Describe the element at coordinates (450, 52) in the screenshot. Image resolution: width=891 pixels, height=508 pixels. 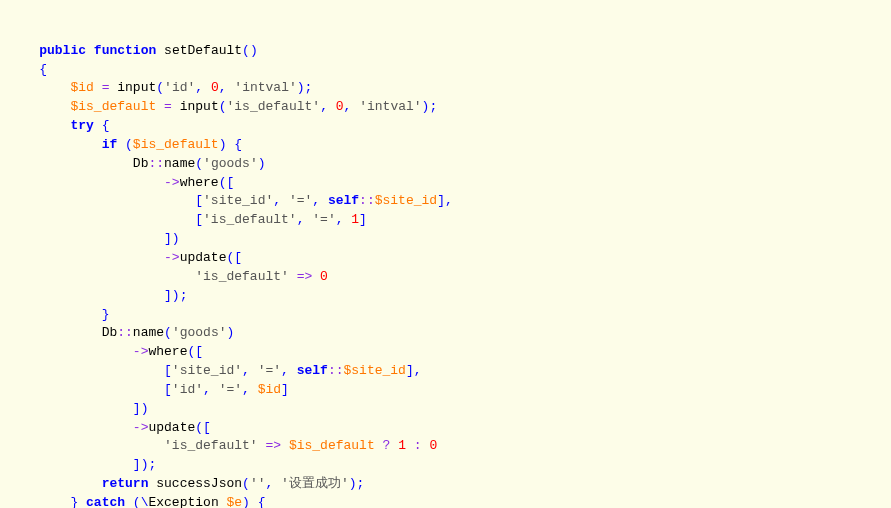
I see `code-line: public function setDefault()` at that location.